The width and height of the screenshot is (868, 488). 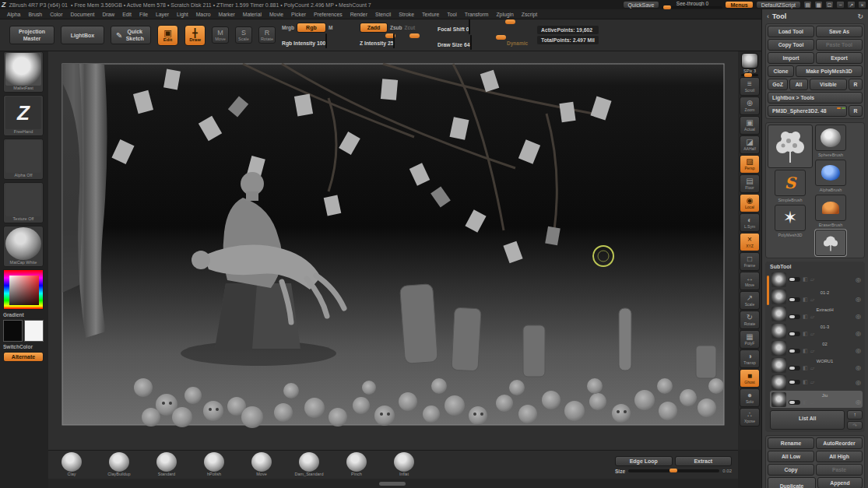 What do you see at coordinates (119, 465) in the screenshot?
I see `brush-preset: ClayBuildup` at bounding box center [119, 465].